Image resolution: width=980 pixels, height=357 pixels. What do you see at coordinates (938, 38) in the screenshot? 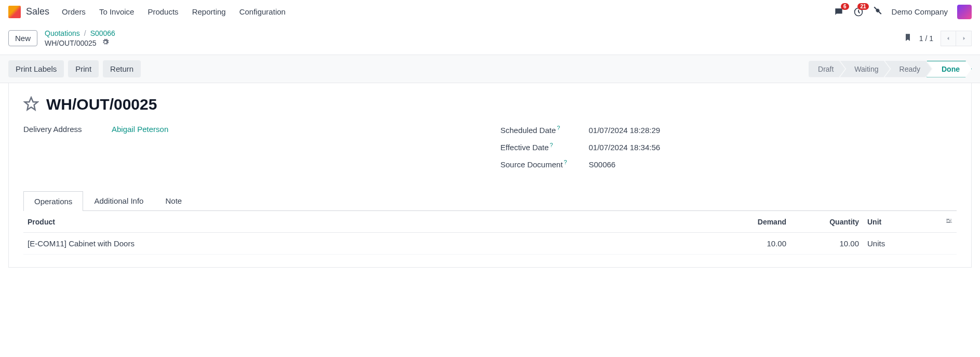
I see `header-right: 1 / 1` at bounding box center [938, 38].